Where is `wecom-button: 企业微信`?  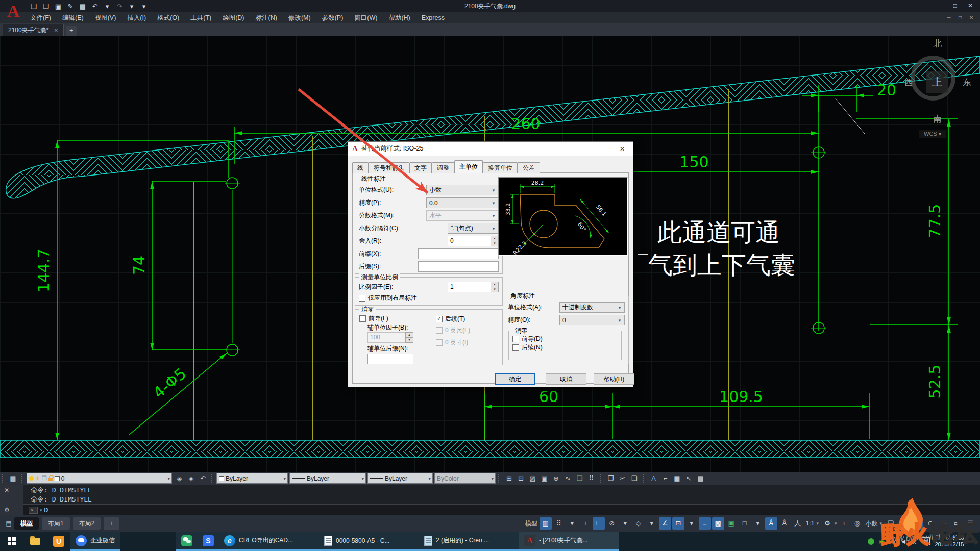
wecom-button: 企业微信 is located at coordinates (95, 541).